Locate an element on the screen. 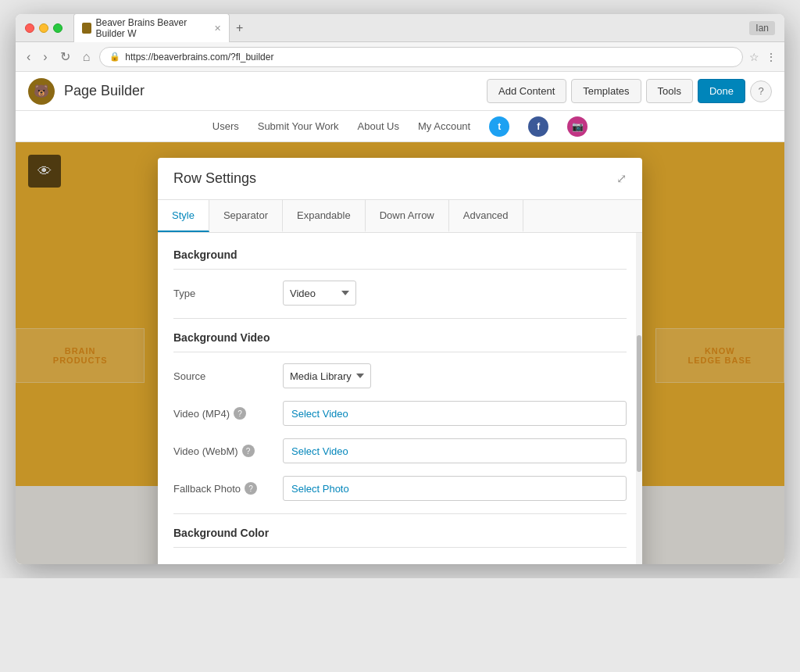 The height and width of the screenshot is (672, 800). modal-header: Row Settings ⤢ is located at coordinates (400, 179).